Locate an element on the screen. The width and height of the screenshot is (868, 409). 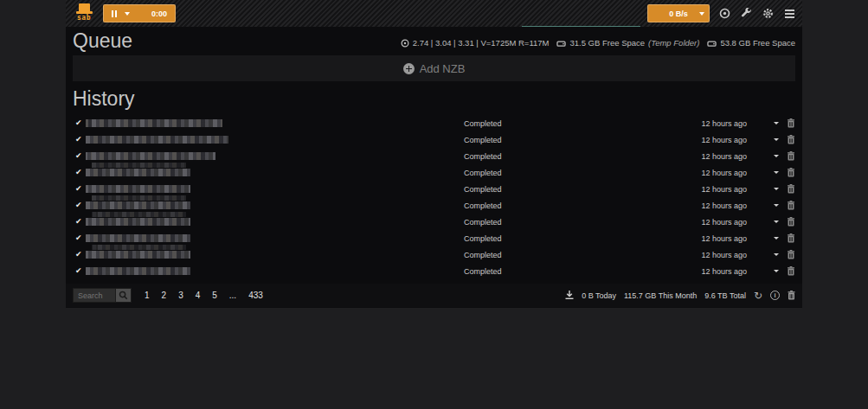
temp-folder-space: 31.5 GB Free Space (Temp Folder) is located at coordinates (628, 43).